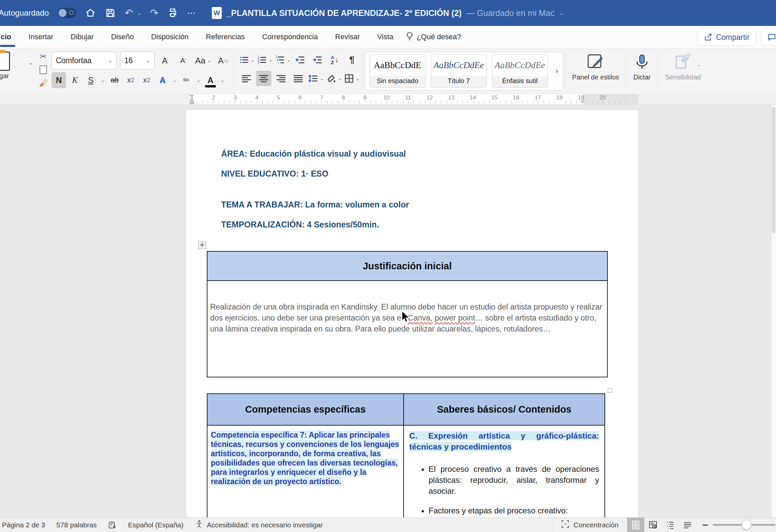 The width and height of the screenshot is (776, 532). I want to click on increase-indent-button, so click(318, 60).